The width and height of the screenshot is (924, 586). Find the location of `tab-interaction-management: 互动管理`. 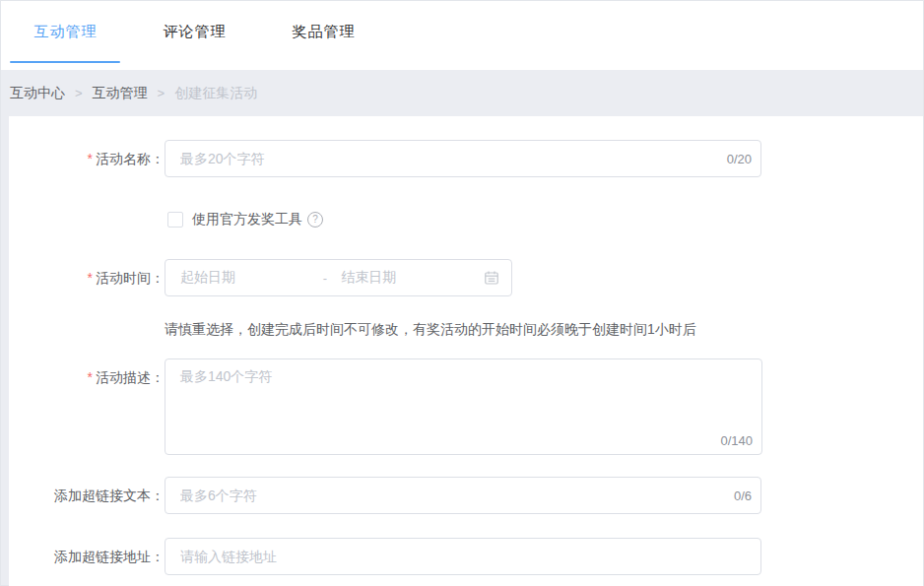

tab-interaction-management: 互动管理 is located at coordinates (65, 32).